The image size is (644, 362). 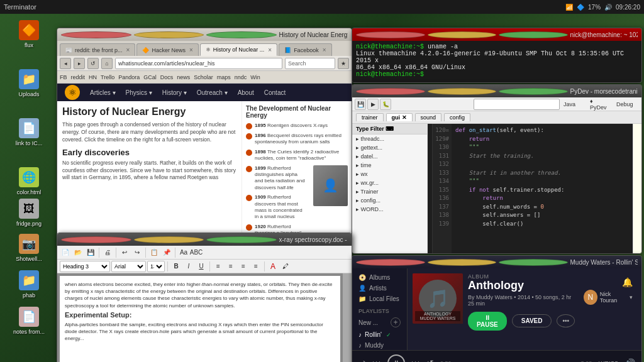 What do you see at coordinates (175, 93) in the screenshot?
I see `nav-history: History ▾` at bounding box center [175, 93].